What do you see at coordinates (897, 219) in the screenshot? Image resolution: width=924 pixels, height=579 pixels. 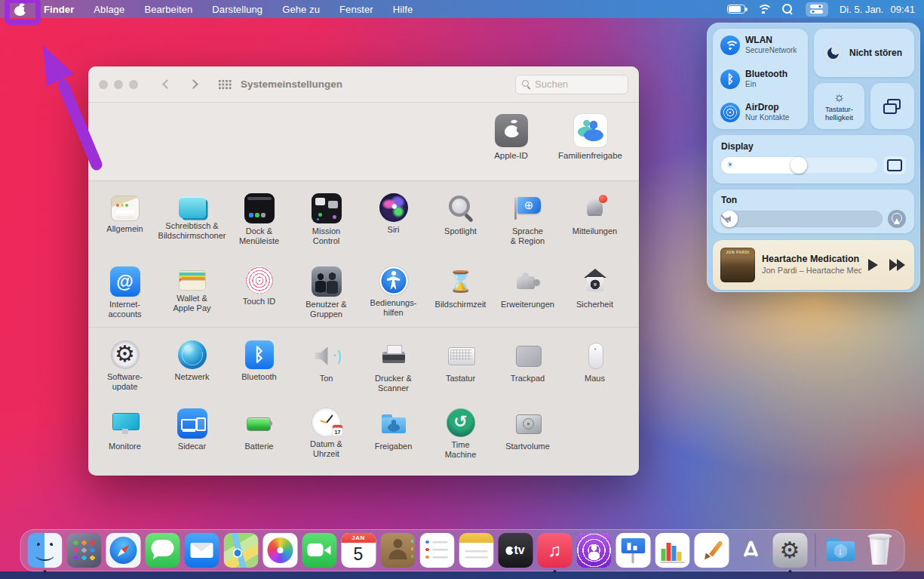 I see `airplay-audio-button` at bounding box center [897, 219].